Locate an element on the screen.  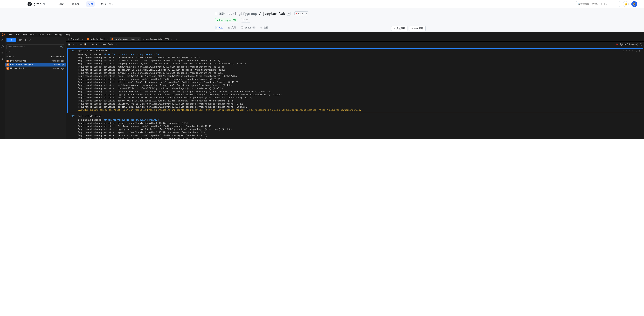
tab-app: 📄App is located at coordinates (220, 28).